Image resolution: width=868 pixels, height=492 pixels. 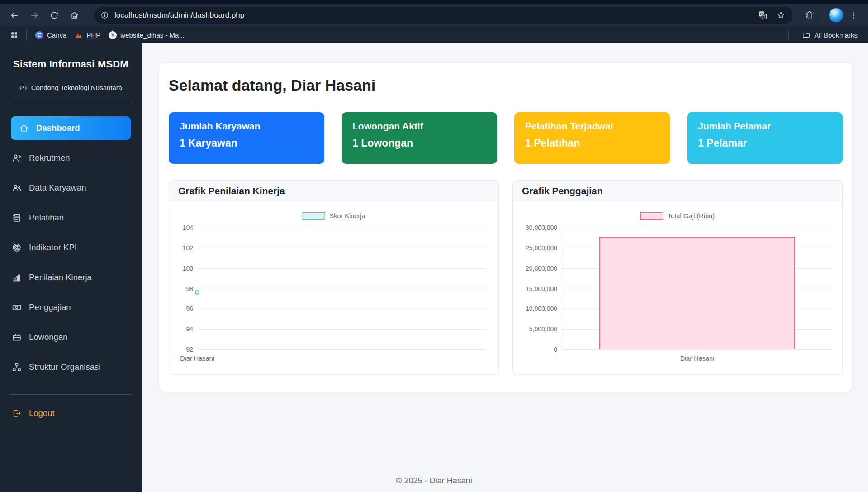 I want to click on home-icon, so click(x=74, y=15).